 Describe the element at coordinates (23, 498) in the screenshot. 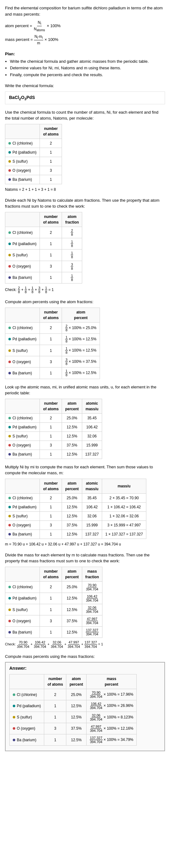

I see `el-cl-mc: Cl (chlorine)` at that location.